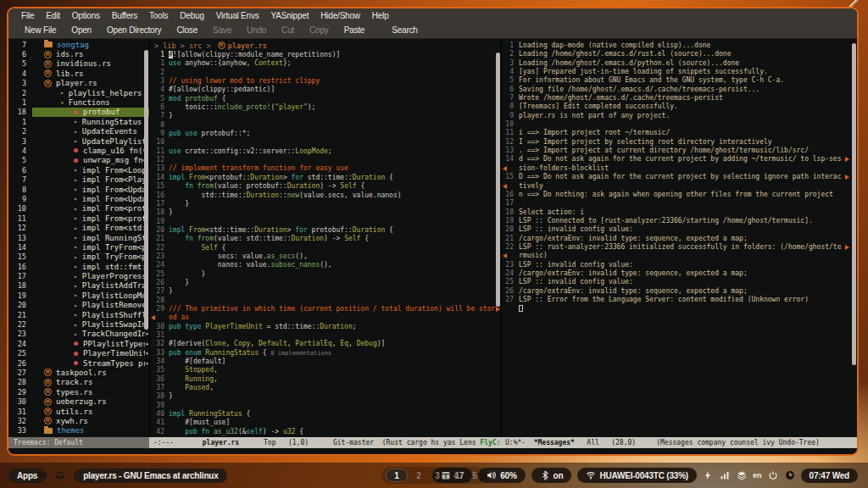  What do you see at coordinates (326, 274) in the screenshot?
I see `code-line: 25 }` at bounding box center [326, 274].